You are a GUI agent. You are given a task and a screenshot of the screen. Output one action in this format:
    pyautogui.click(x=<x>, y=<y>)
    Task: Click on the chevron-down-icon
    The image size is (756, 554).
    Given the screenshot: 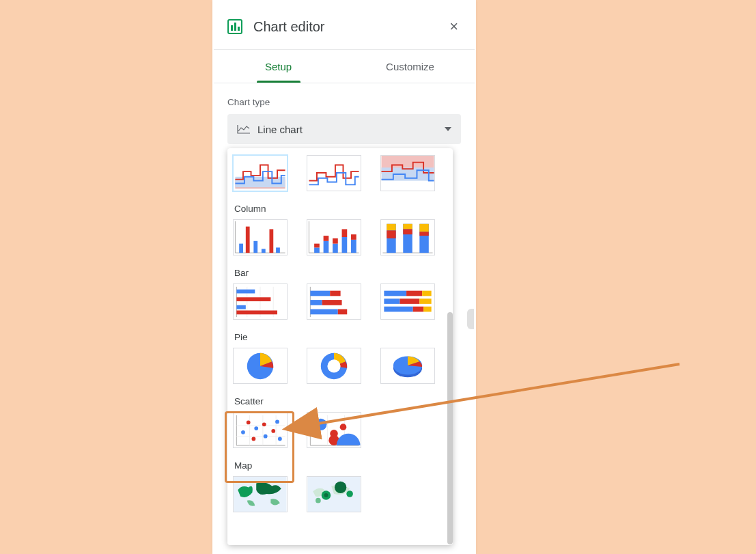 What is the action you would take?
    pyautogui.click(x=448, y=129)
    